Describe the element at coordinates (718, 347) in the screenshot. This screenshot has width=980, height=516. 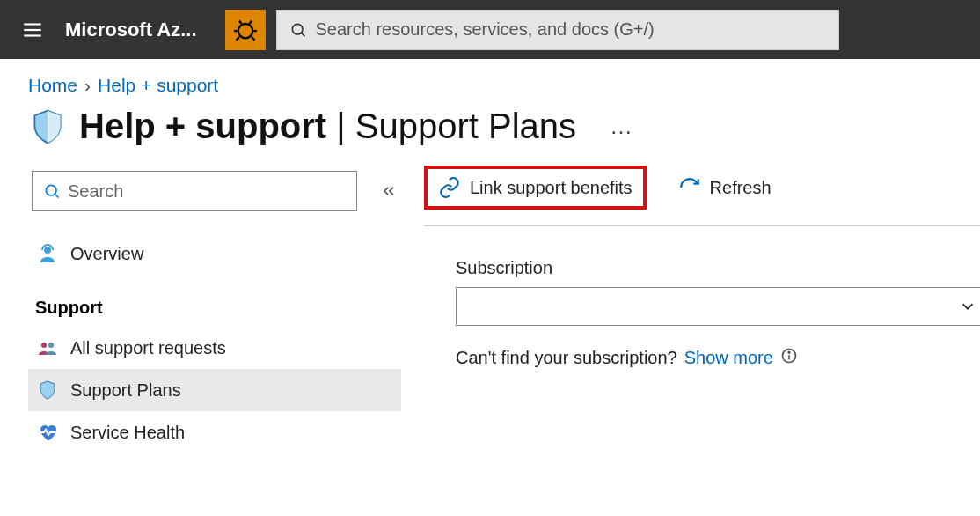
I see `subscription-hint: Can't find your subscription? Show more` at that location.